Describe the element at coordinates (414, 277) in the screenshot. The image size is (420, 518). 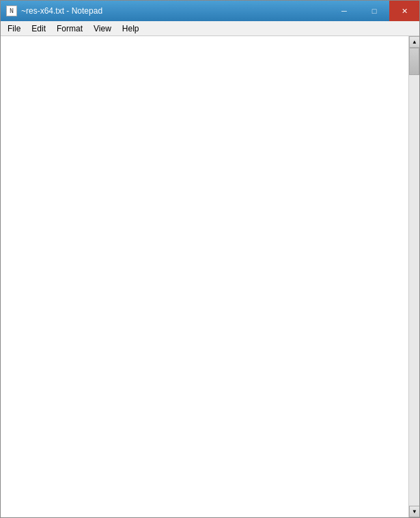
I see `scrollbar: ▲ ▼` at that location.